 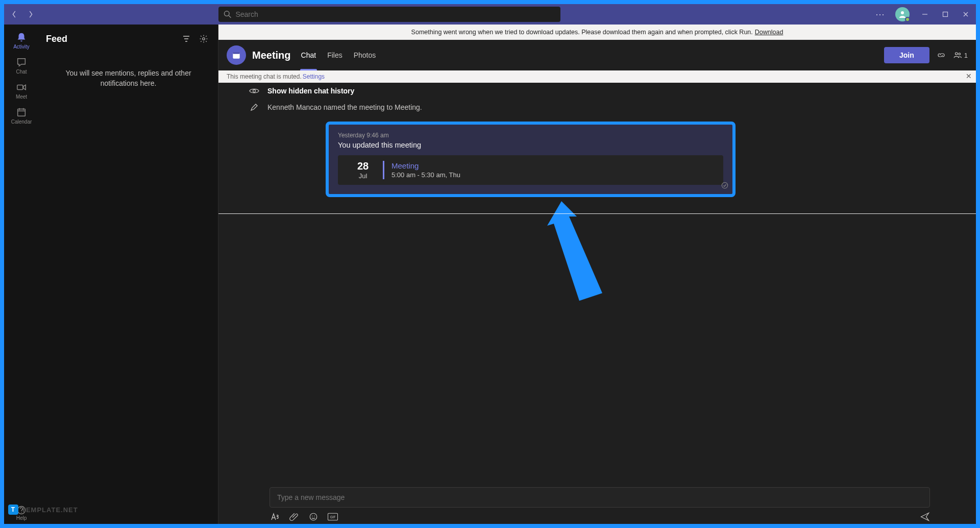 What do you see at coordinates (531, 170) in the screenshot?
I see `meeting-card: 28 Jul Meeting 5:00 am - 5:30 am, Thu` at bounding box center [531, 170].